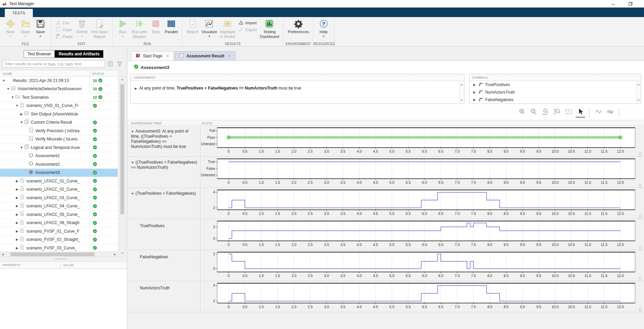 This screenshot has width=644, height=329. Describe the element at coordinates (193, 27) in the screenshot. I see `report-button: Report` at that location.